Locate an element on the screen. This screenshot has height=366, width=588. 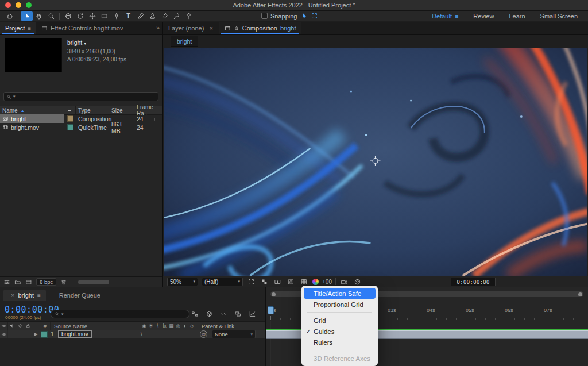
workspace-learn: Learn is located at coordinates (517, 16).